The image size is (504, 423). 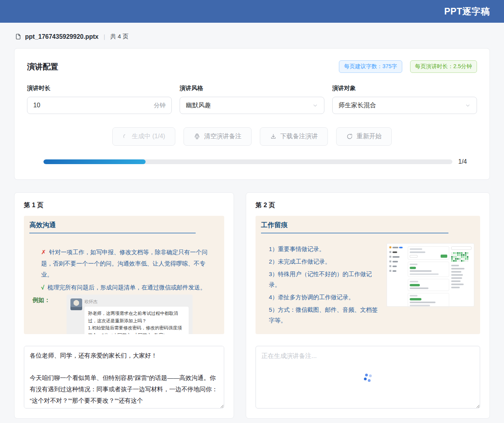 I want to click on page-2-title: 第 2 页, so click(x=368, y=205).